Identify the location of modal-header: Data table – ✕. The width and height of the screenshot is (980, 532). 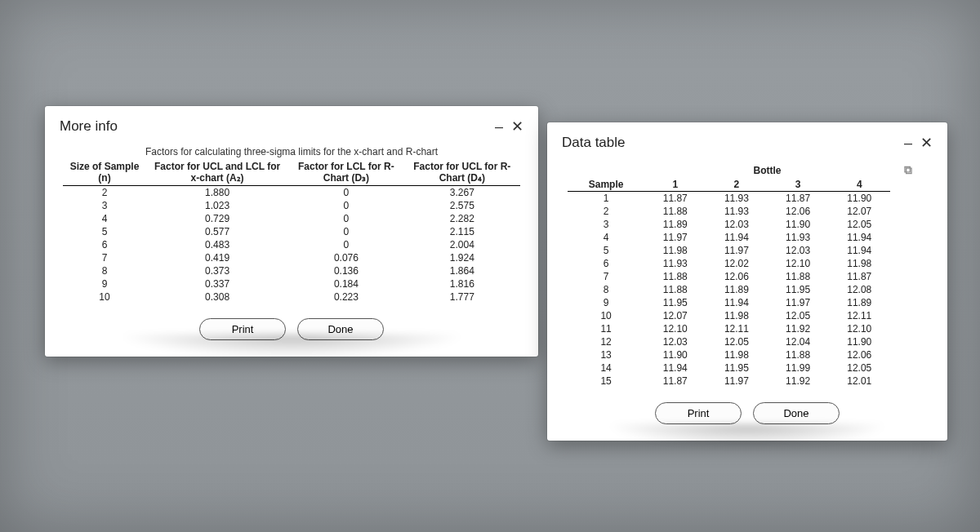
(747, 139).